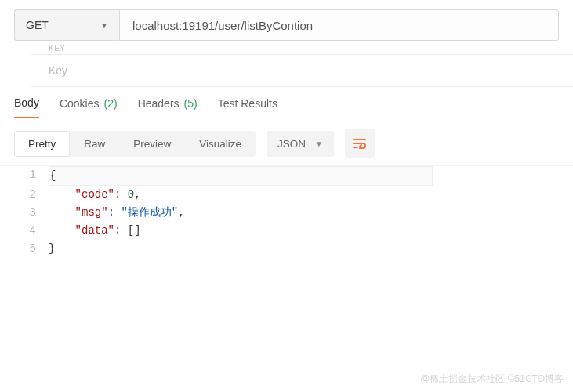 This screenshot has height=392, width=573. I want to click on tab-headers-label: Headers, so click(158, 103).